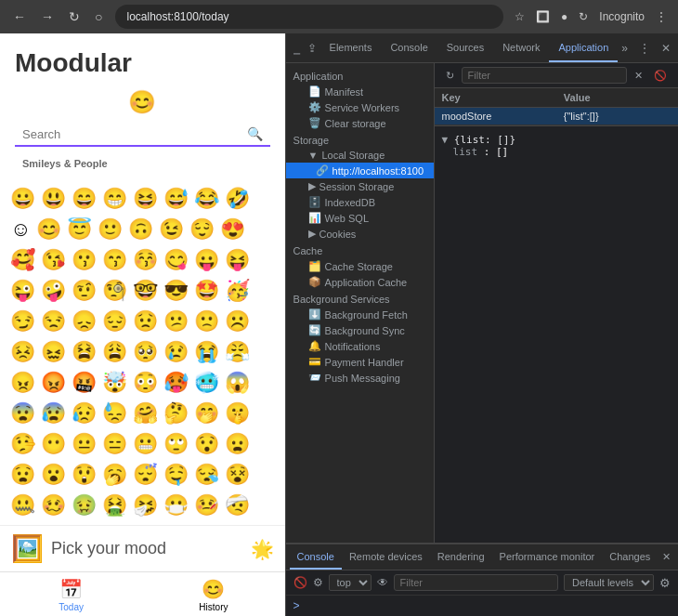  I want to click on emoji-item: 🤢, so click(84, 505).